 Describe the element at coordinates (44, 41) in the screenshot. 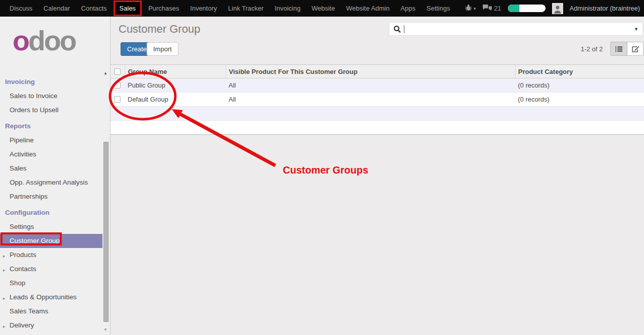

I see `odoo-logo: odoo` at that location.